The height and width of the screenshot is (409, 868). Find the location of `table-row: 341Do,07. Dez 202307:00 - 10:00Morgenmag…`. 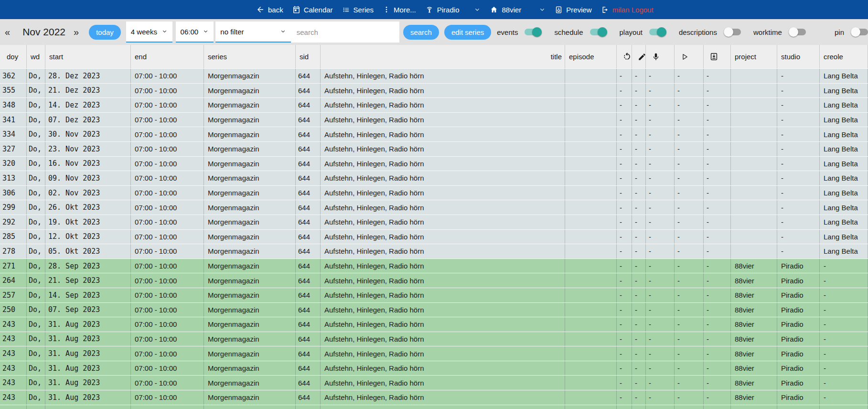

table-row: 341Do,07. Dez 202307:00 - 10:00Morgenmag… is located at coordinates (434, 119).